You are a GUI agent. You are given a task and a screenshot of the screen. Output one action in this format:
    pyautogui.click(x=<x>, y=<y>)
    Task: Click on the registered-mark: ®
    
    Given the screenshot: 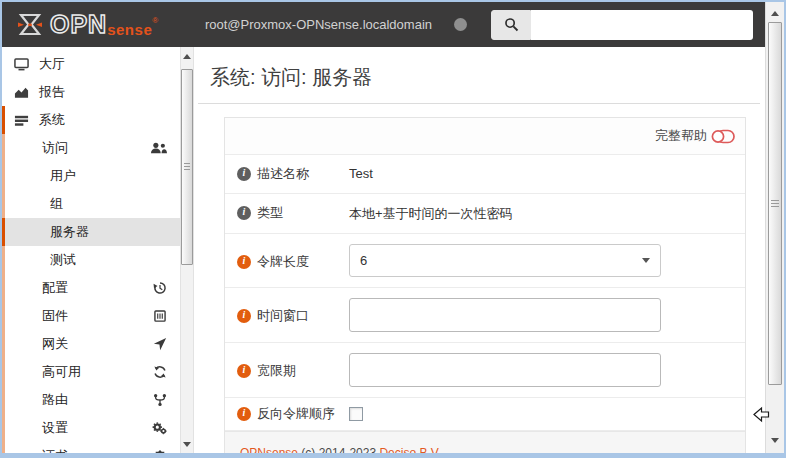 What is the action you would take?
    pyautogui.click(x=155, y=20)
    